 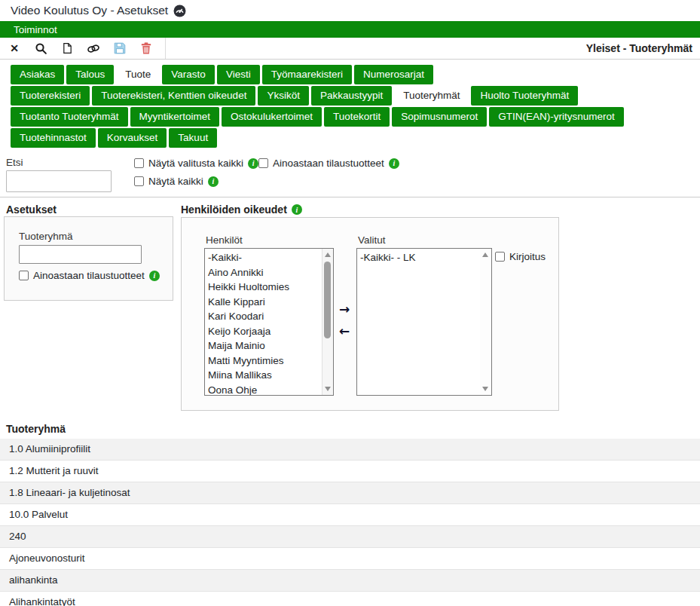 What do you see at coordinates (350, 105) in the screenshot?
I see `tabs-area: AsiakasTalousTuoteVarastoViestiTyömaarek…` at bounding box center [350, 105].